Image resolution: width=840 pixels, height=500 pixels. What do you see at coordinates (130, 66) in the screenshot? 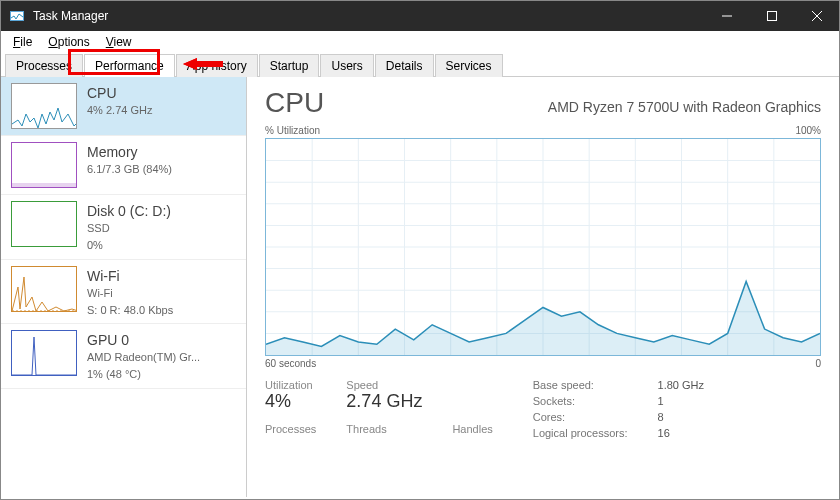
I see `tab-performance: Performance` at bounding box center [130, 66].